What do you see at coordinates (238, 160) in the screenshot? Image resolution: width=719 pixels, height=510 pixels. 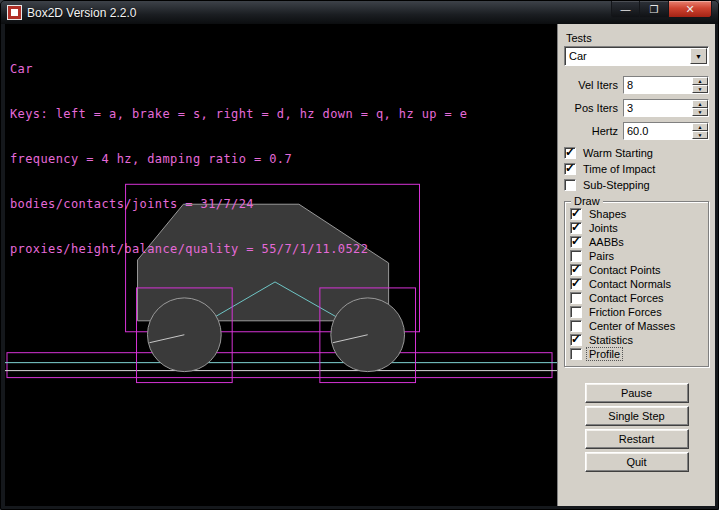 I see `stats-line-frequency: frequency = 4 hz, damping ratio = 0.7` at bounding box center [238, 160].